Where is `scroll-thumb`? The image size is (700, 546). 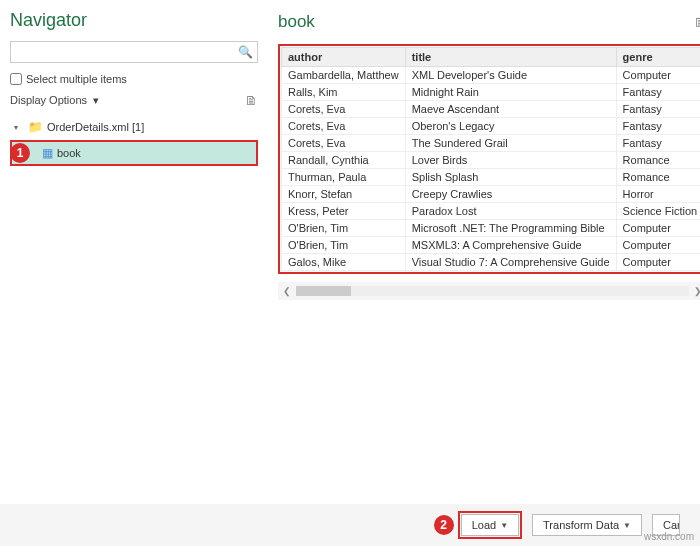 scroll-thumb is located at coordinates (324, 291).